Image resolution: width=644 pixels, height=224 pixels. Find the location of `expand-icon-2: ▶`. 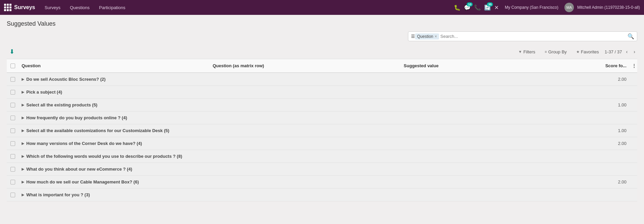

expand-icon-2: ▶ is located at coordinates (23, 105).